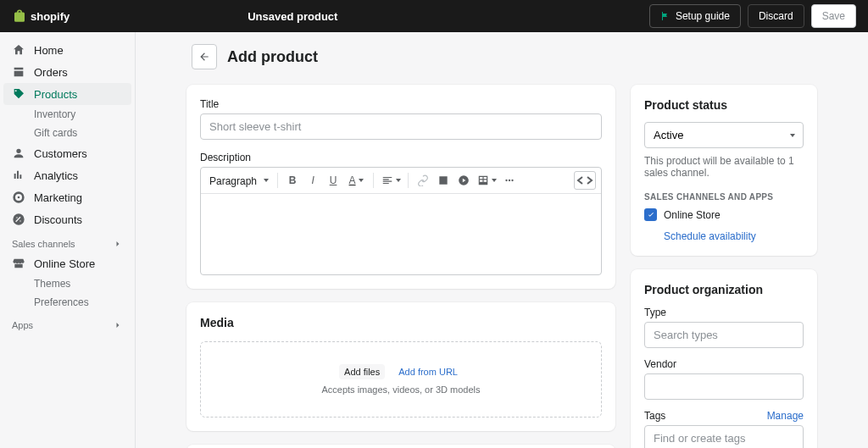  What do you see at coordinates (50, 17) in the screenshot?
I see `brand-text: shopify` at bounding box center [50, 17].